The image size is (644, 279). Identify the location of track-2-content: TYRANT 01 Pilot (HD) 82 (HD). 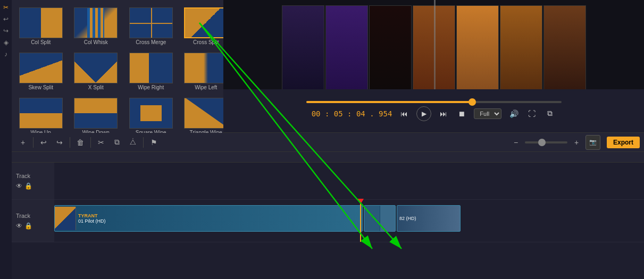
(349, 221).